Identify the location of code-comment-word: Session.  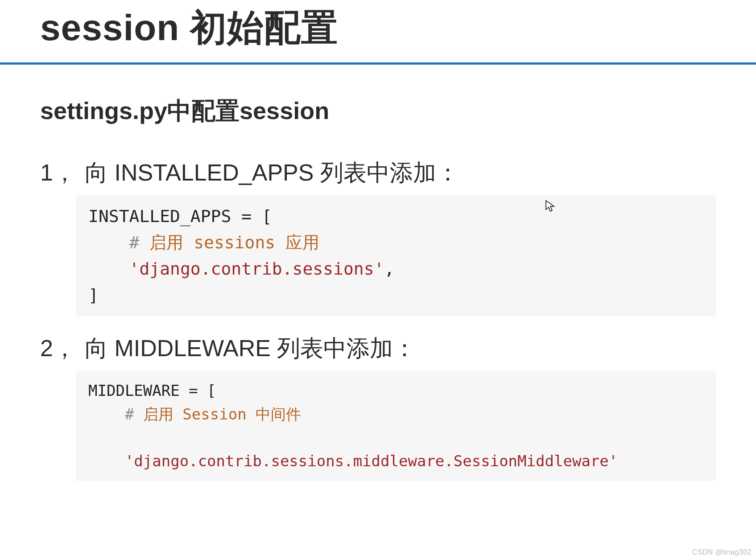
(214, 414).